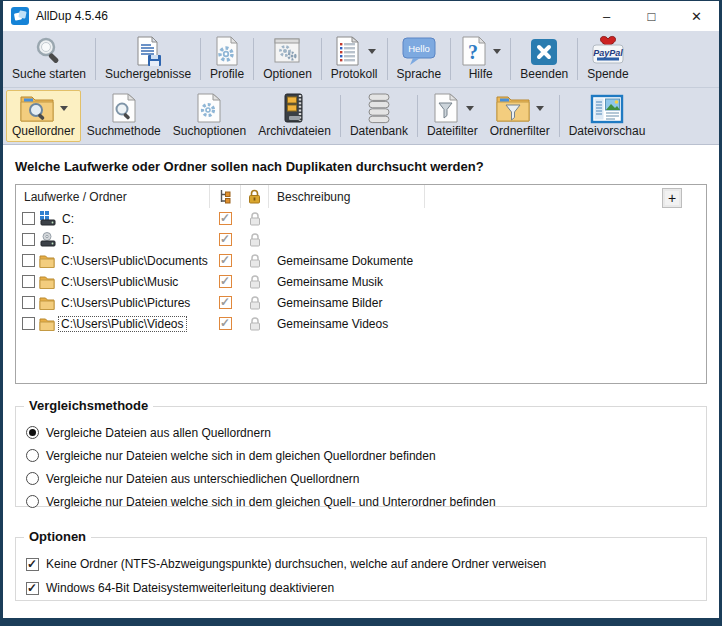 The height and width of the screenshot is (626, 722). I want to click on table-row: C:\Users\Public\Music Gemeinsame Musik, so click(361, 282).